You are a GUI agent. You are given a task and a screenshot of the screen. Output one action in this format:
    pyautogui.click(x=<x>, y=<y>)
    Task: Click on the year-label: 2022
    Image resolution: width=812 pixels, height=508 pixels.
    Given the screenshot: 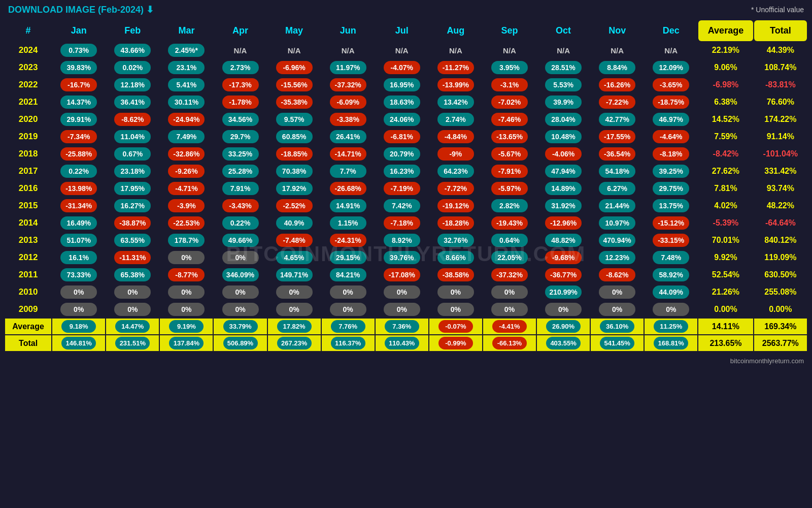 What is the action you would take?
    pyautogui.click(x=28, y=85)
    